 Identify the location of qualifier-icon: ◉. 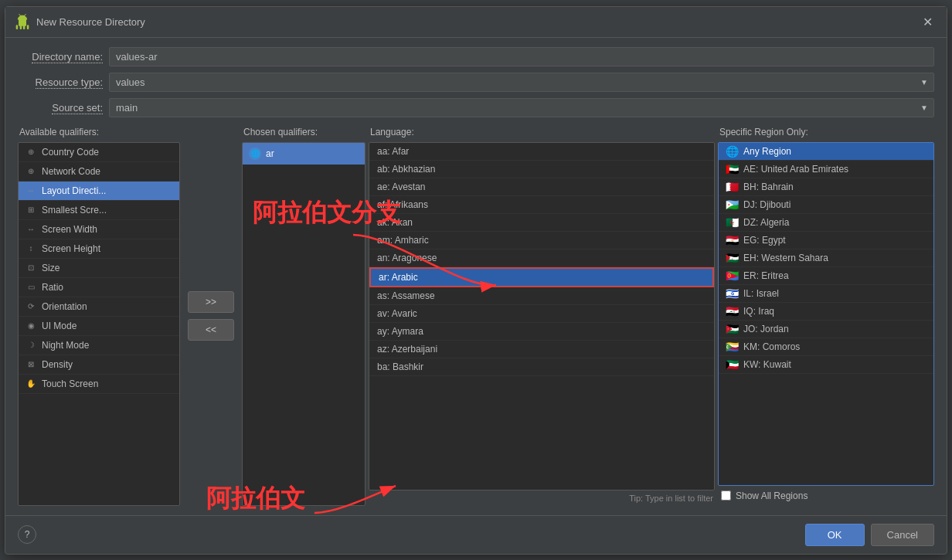
(31, 326).